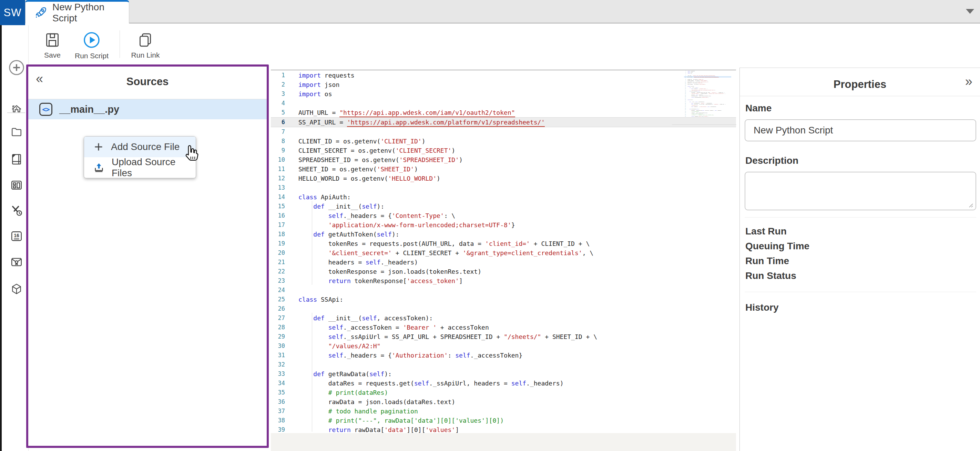 The height and width of the screenshot is (451, 980). What do you see at coordinates (708, 97) in the screenshot?
I see `editor-minimap: 1import requests2import json3import os45…` at bounding box center [708, 97].